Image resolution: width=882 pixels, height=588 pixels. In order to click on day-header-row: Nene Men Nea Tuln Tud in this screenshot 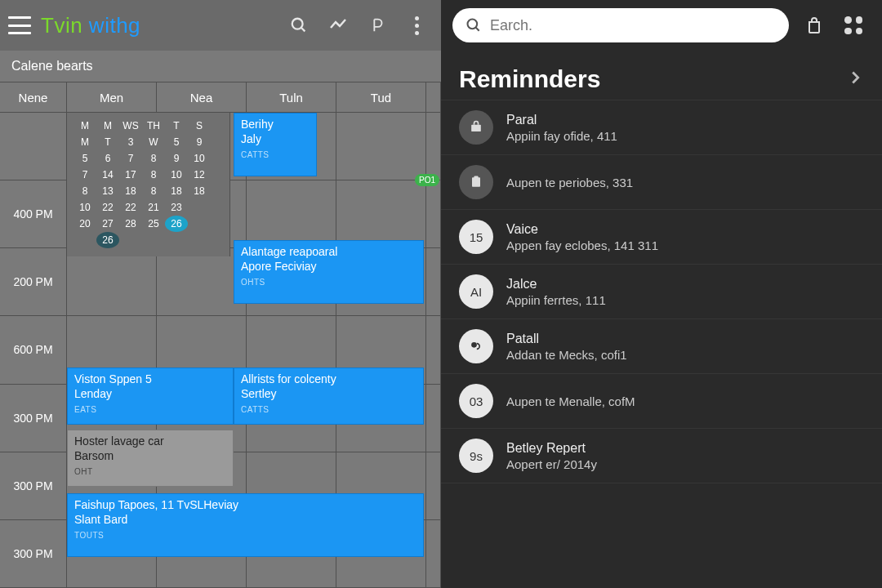, I will do `click(220, 97)`.